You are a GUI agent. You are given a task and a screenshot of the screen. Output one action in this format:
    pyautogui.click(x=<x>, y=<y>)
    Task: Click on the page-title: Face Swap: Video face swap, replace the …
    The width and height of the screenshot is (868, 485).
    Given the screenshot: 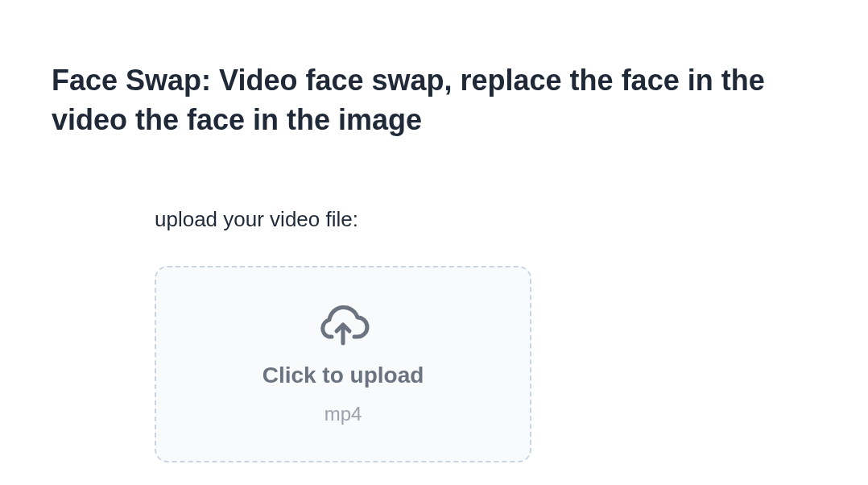 What is the action you would take?
    pyautogui.click(x=434, y=100)
    